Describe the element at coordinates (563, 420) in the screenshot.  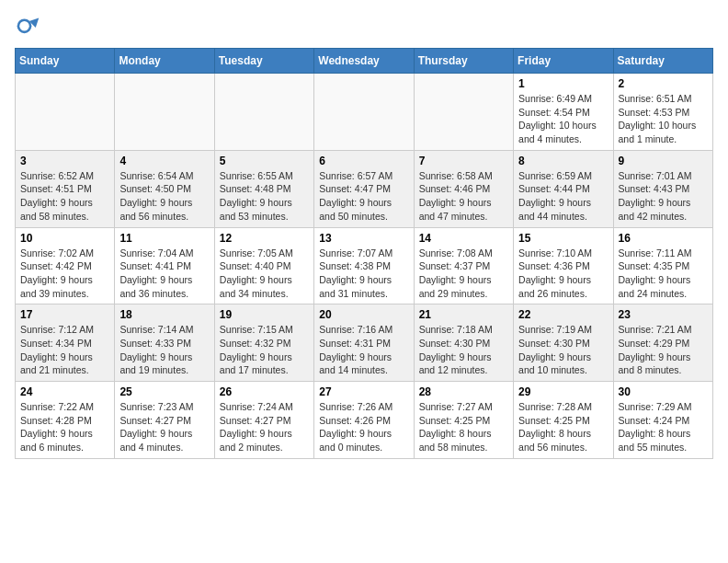
I see `calendar-cell: 29Sunrise: 7:28 AM Sunset: 4:25 PM Dayli…` at that location.